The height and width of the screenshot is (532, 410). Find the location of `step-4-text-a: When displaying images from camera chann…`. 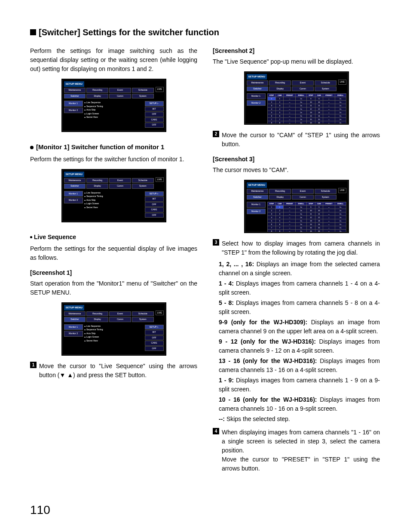

step-4-text-a: When displaying images from camera chann… is located at coordinates (301, 441).